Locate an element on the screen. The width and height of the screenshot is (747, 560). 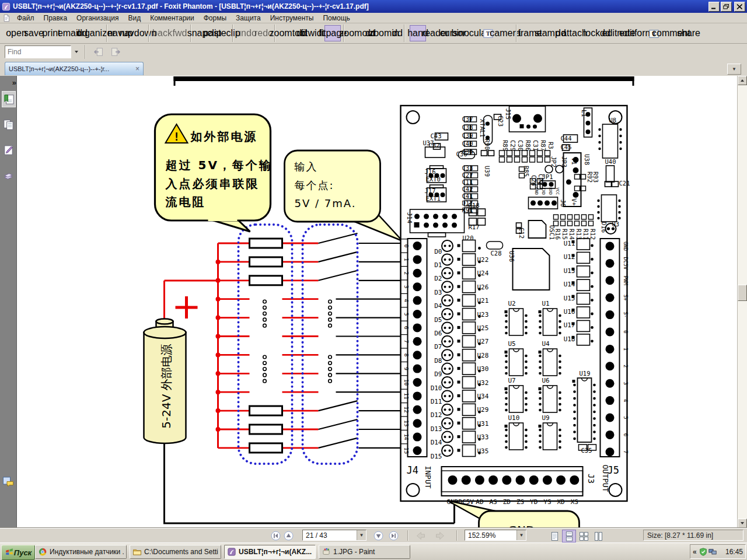
ref-label: JP2 is located at coordinates (554, 162).